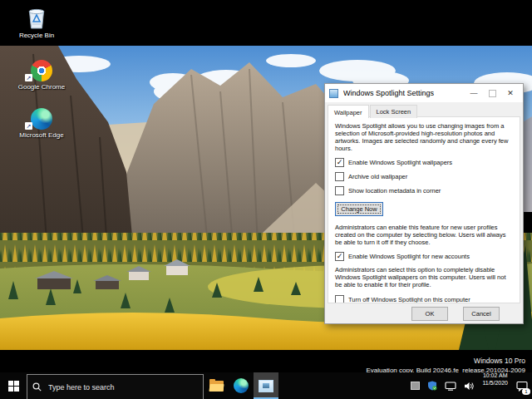 This screenshot has width=532, height=399. I want to click on taskbar-edge, so click(241, 386).